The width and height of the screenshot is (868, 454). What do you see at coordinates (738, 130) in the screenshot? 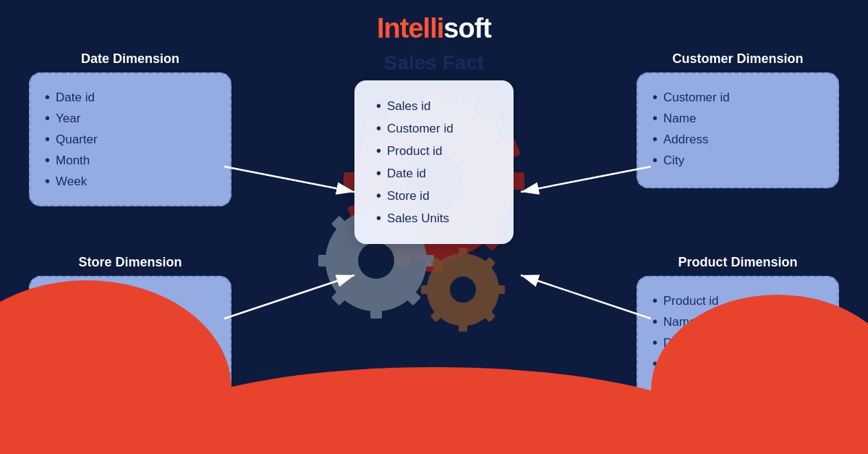
I see `customer-dimension-box: Customer id Name Address City` at bounding box center [738, 130].